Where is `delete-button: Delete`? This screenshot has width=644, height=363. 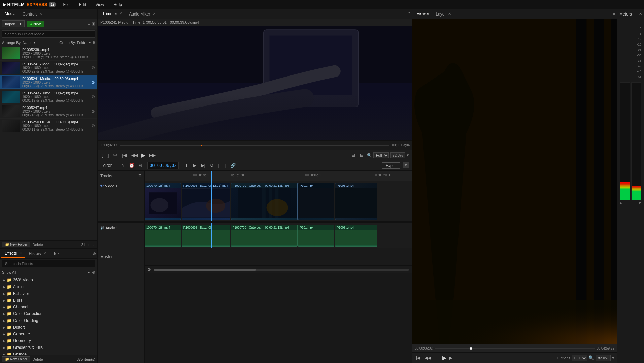 delete-button: Delete is located at coordinates (38, 245).